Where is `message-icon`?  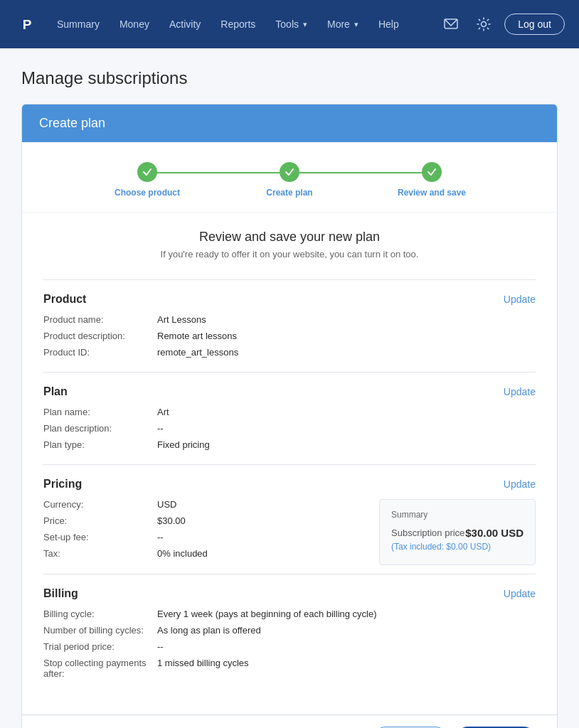
message-icon is located at coordinates (451, 24).